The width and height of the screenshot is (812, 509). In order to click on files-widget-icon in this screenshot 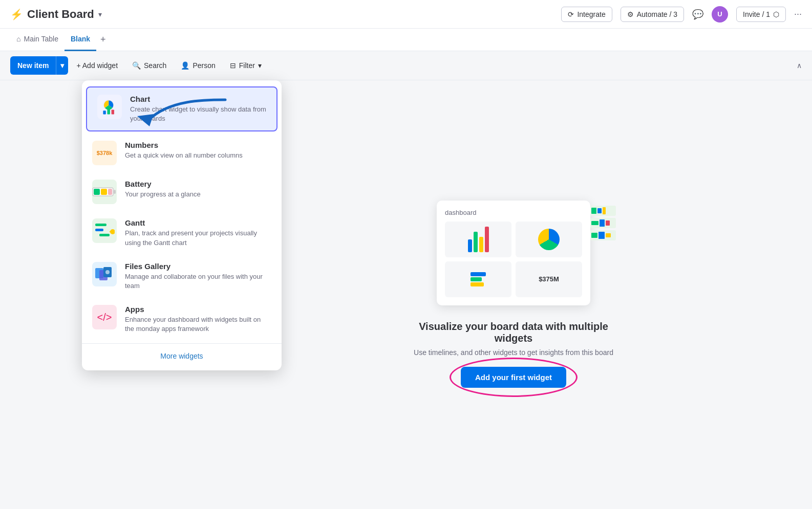, I will do `click(104, 274)`.